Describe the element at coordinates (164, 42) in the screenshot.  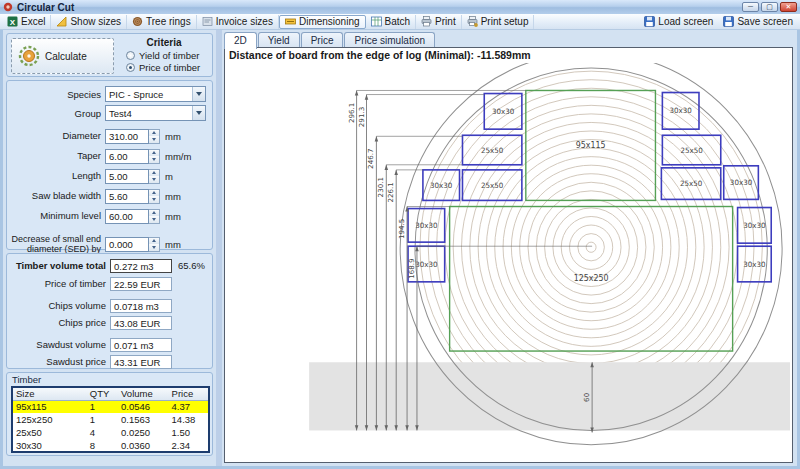
I see `criteria-title: Criteria` at that location.